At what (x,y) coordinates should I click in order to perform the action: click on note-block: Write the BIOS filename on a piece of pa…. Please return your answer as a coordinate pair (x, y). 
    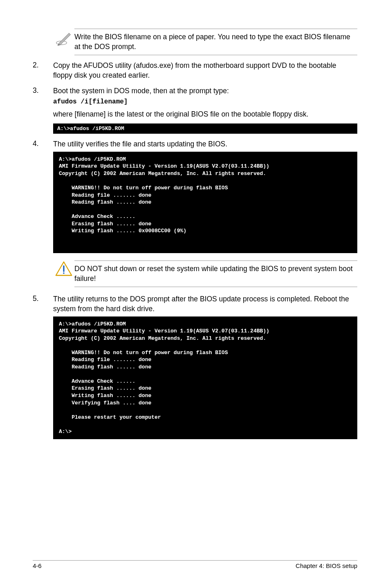
    Looking at the image, I should click on (205, 42).